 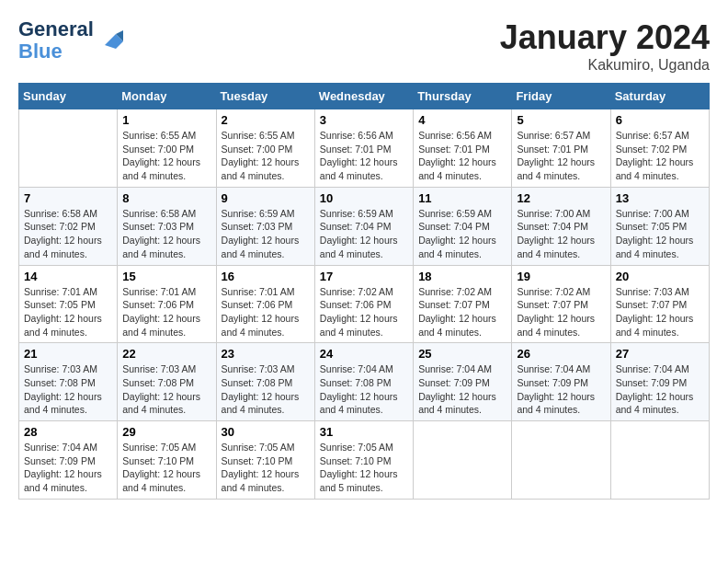 I want to click on calendar-cell: 18Sunrise: 7:02 AMSunset: 7:07 PMDayligh…, so click(x=463, y=304).